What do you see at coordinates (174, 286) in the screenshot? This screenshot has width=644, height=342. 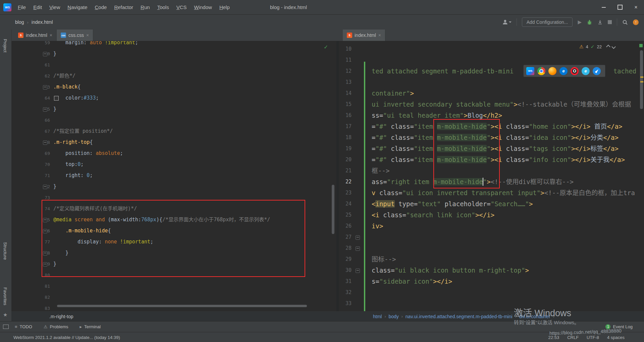 I see `code-line-81: 81` at bounding box center [174, 286].